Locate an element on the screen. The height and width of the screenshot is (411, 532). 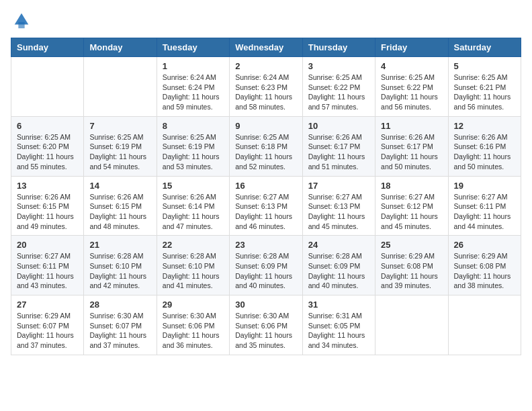
calendar-cell: 16Sunrise: 6:27 AM Sunset: 6:13 PM Dayli… is located at coordinates (266, 205).